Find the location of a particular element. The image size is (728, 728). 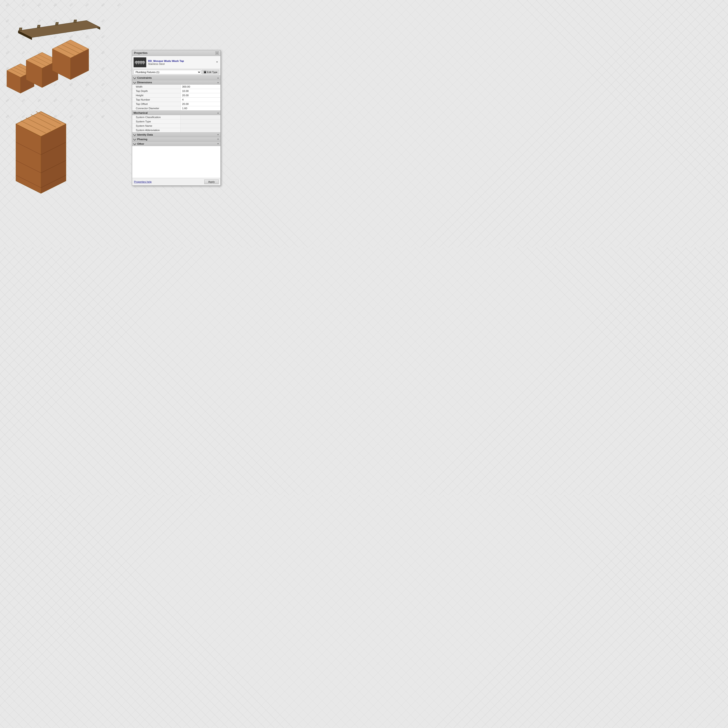

prop-row-system-classification: System Classification is located at coordinates (176, 117).